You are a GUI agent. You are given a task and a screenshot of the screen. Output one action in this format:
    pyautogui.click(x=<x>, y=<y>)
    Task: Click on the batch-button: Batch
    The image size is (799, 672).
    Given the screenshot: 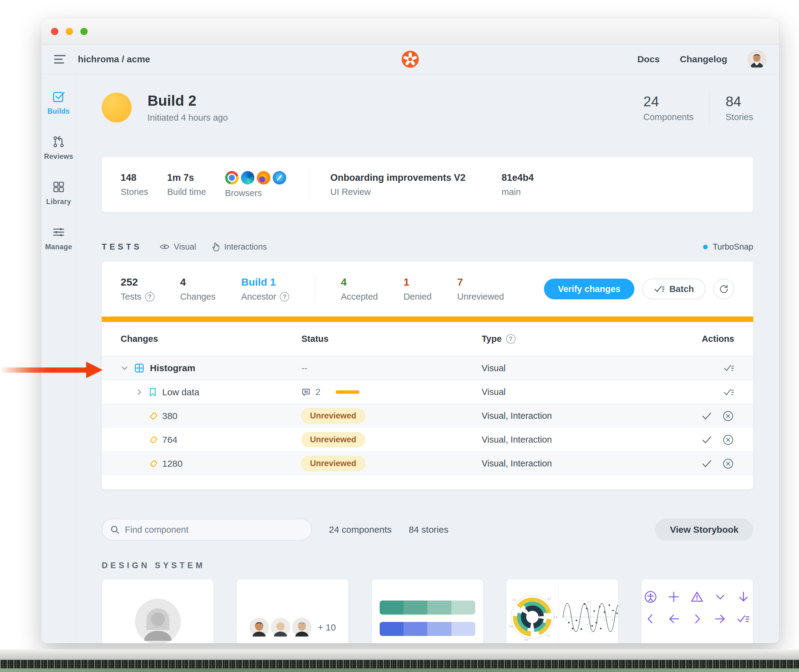 What is the action you would take?
    pyautogui.click(x=674, y=289)
    